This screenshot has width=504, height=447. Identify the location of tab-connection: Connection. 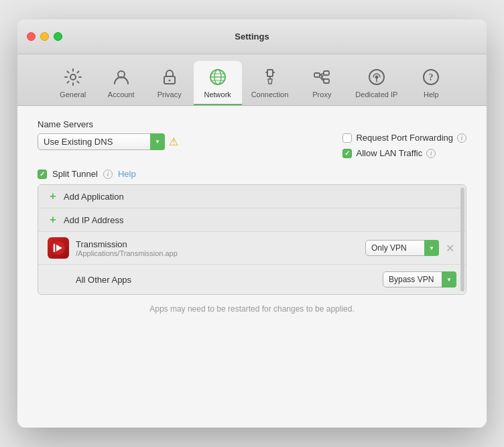
(270, 83).